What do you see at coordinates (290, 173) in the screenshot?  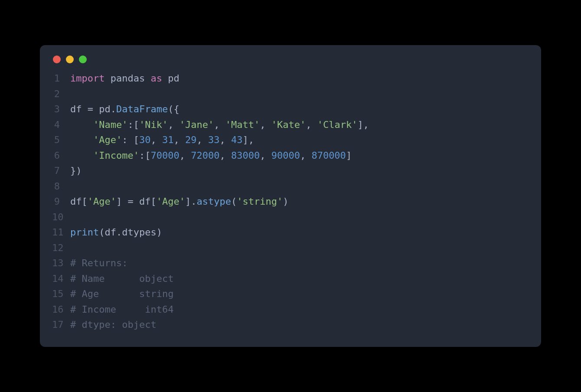 I see `code-line: 7})` at bounding box center [290, 173].